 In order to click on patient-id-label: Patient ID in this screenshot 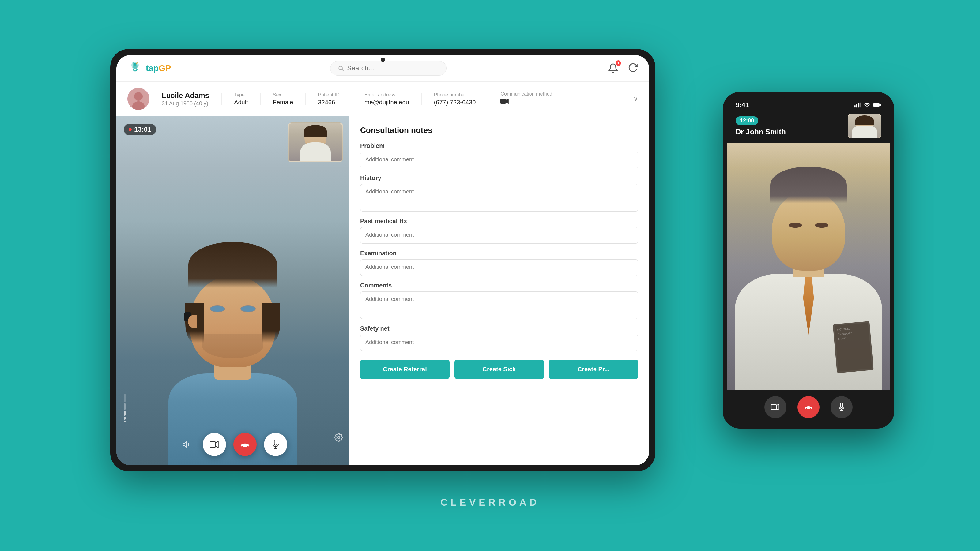, I will do `click(329, 95)`.